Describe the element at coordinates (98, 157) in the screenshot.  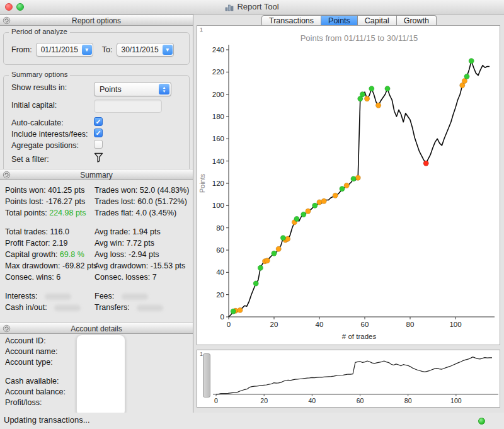
I see `filter-funnel-icon` at that location.